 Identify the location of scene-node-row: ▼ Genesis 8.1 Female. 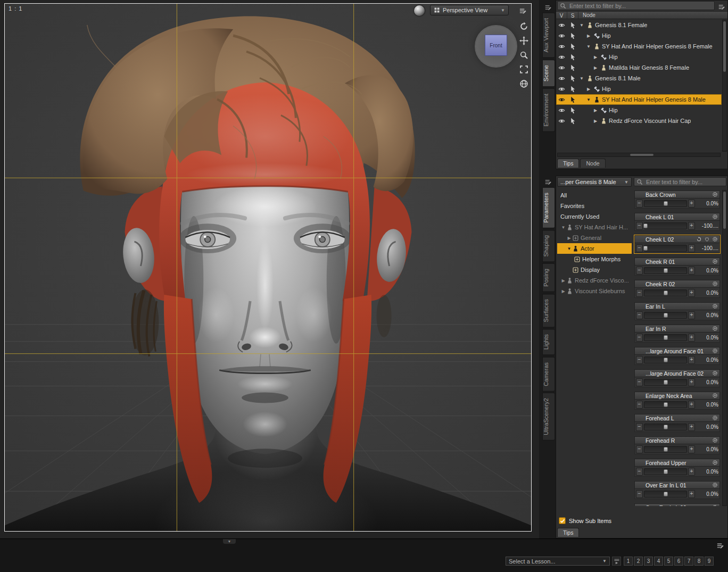
(639, 25).